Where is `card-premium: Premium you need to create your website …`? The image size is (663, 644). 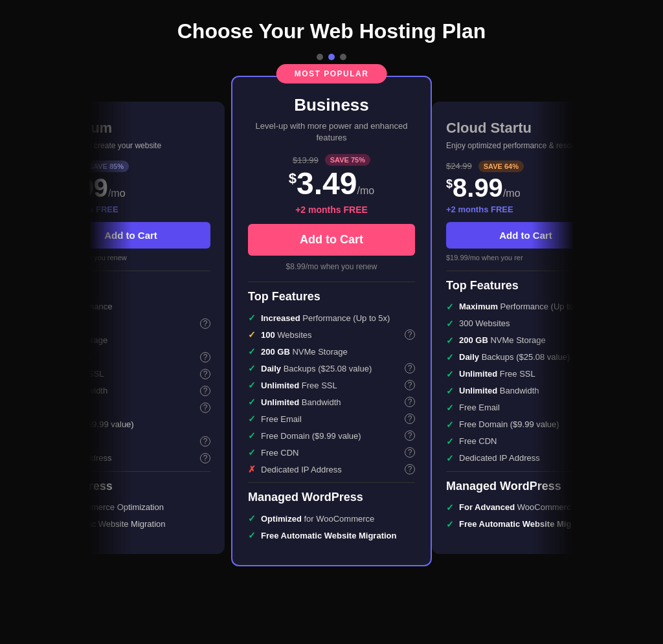
card-premium: Premium you need to create your website … is located at coordinates (157, 328).